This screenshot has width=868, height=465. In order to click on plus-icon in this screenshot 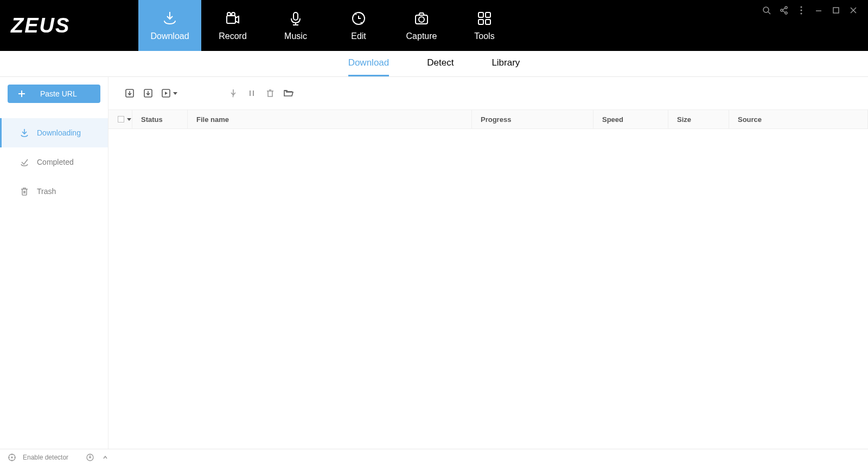, I will do `click(22, 94)`.